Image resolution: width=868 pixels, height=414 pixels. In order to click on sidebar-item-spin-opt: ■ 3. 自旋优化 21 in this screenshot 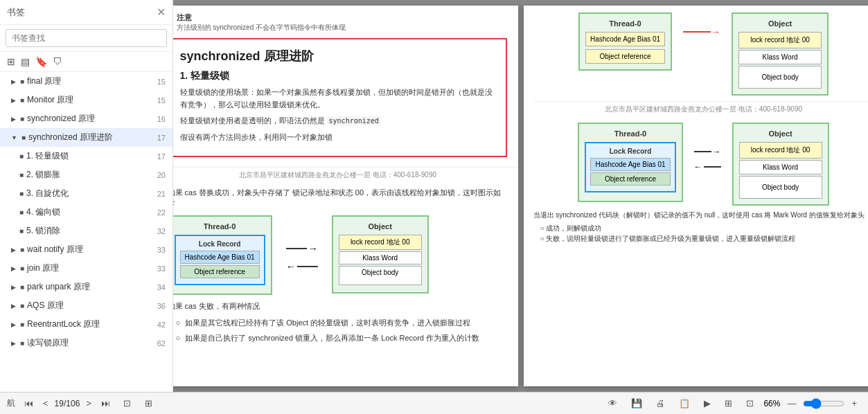, I will do `click(86, 194)`.